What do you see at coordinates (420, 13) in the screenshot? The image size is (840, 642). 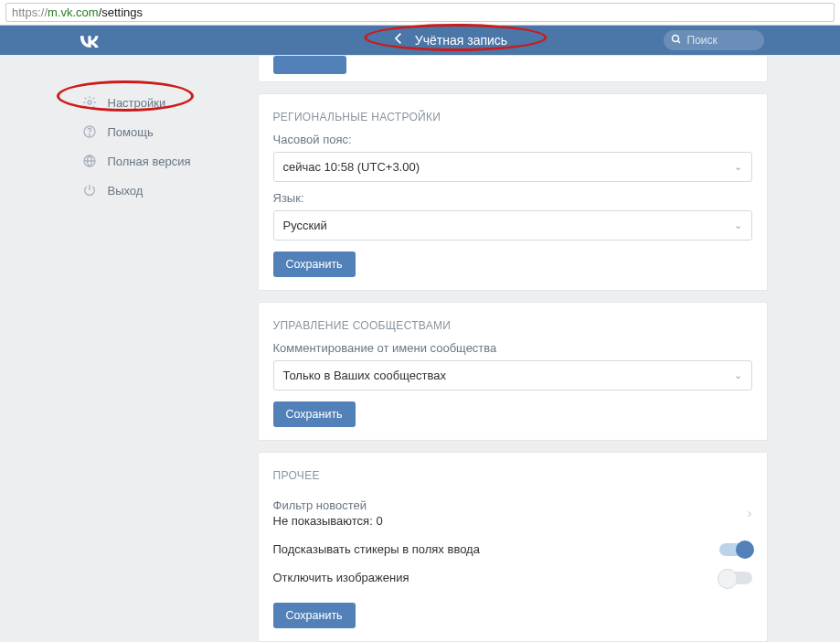 I see `browser-address-bar: https://m.vk.com/settings` at bounding box center [420, 13].